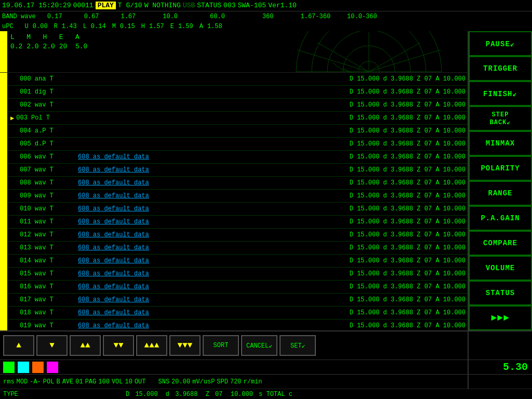 Image resolution: width=532 pixels, height=399 pixels. What do you see at coordinates (238, 209) in the screenshot?
I see `track-row: 010 wav T608 as default dataD 15.000 d 3…` at bounding box center [238, 209].